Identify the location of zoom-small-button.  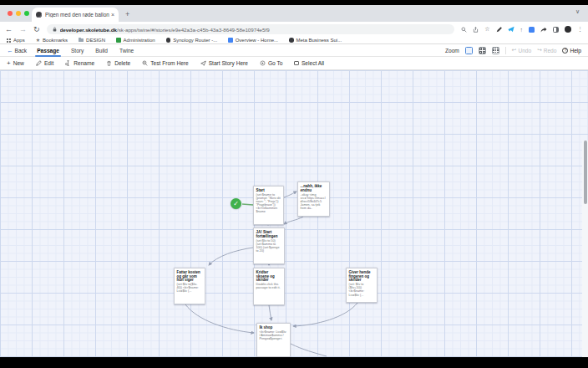
(496, 50).